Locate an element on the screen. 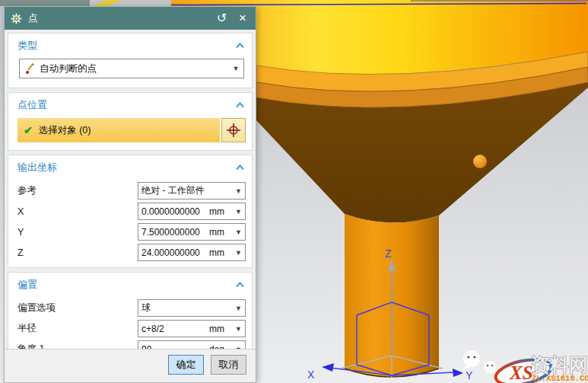 This screenshot has height=383, width=588. wechat-icon is located at coordinates (472, 359).